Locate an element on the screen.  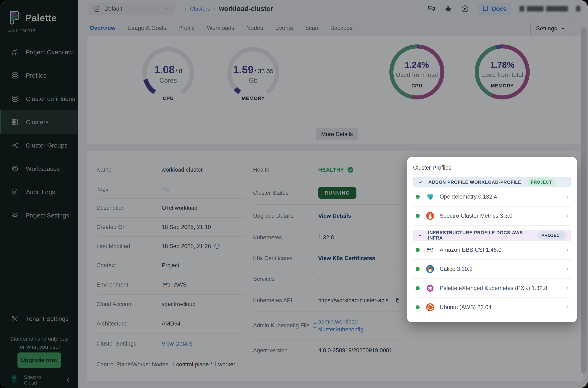
svg-text: aws is located at coordinates (430, 249).